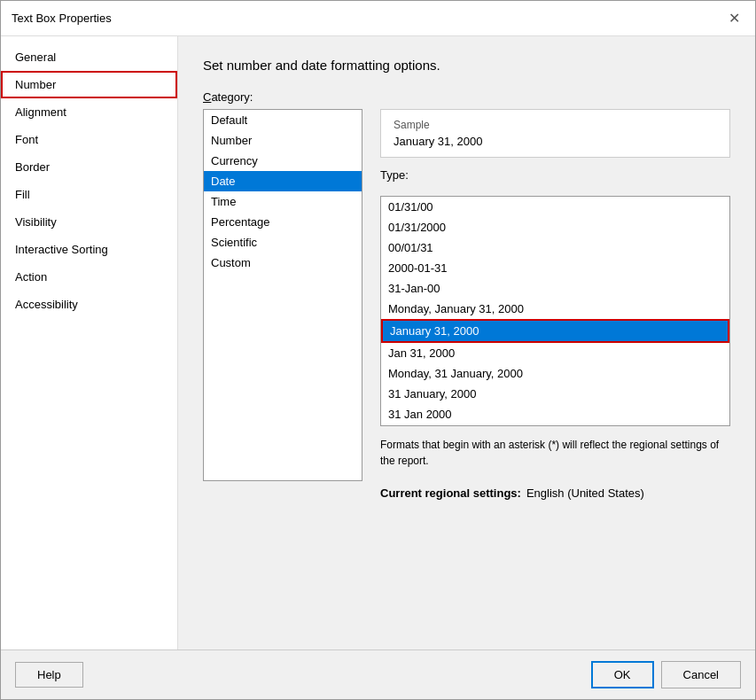 The height and width of the screenshot is (700, 756). I want to click on type-item-3: 00/01/31, so click(555, 248).